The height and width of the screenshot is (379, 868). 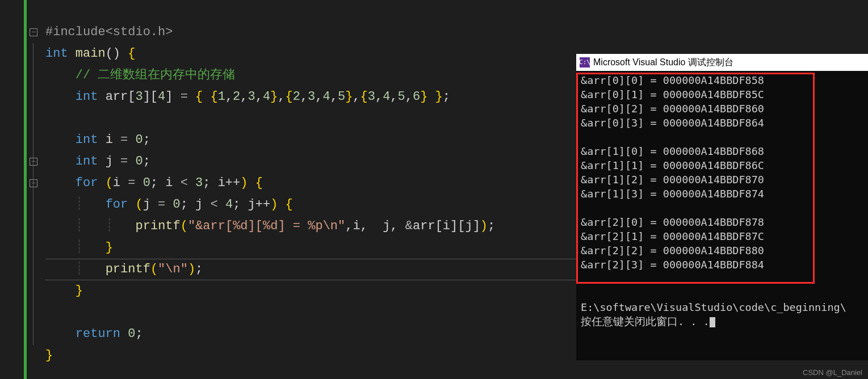 I want to click on keyword-return: return, so click(x=98, y=334).